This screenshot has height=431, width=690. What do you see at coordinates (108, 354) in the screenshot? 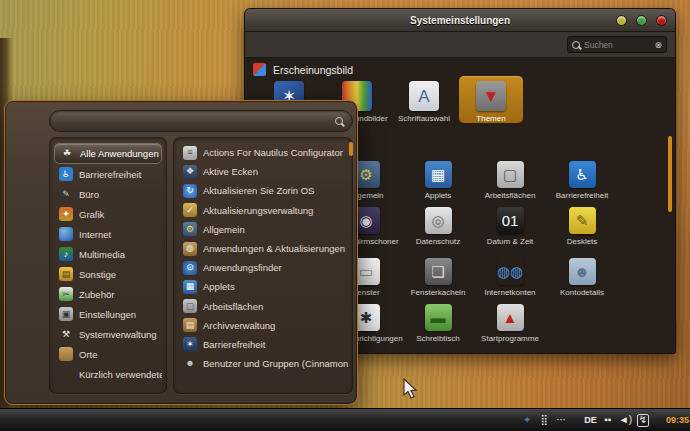
I see `menu-category-item: Orte` at bounding box center [108, 354].